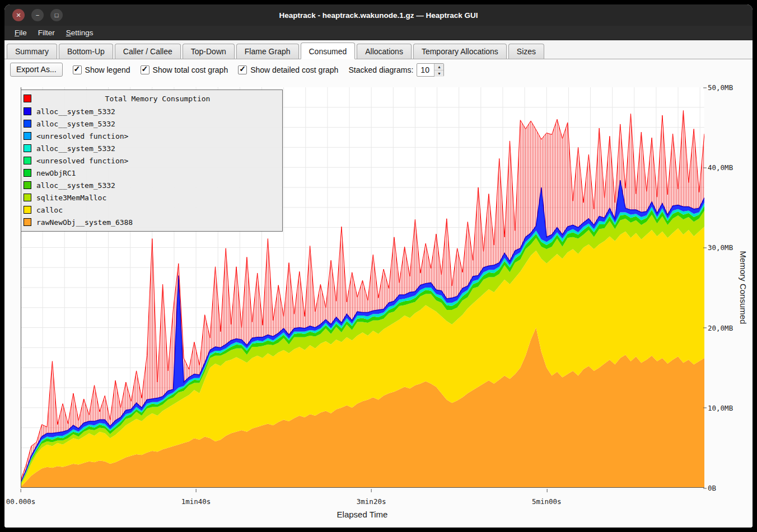 The width and height of the screenshot is (757, 532). Describe the element at coordinates (439, 67) in the screenshot. I see `spin-up-button: ▲` at that location.